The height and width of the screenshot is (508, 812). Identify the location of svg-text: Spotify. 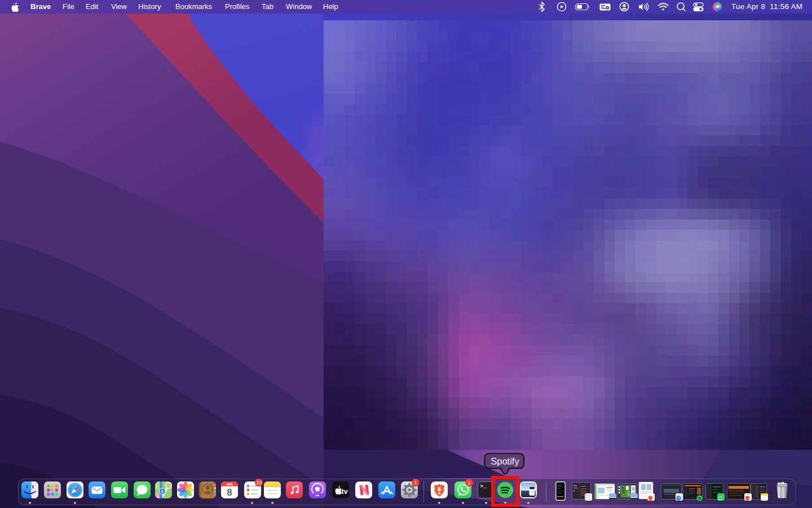
(505, 461).